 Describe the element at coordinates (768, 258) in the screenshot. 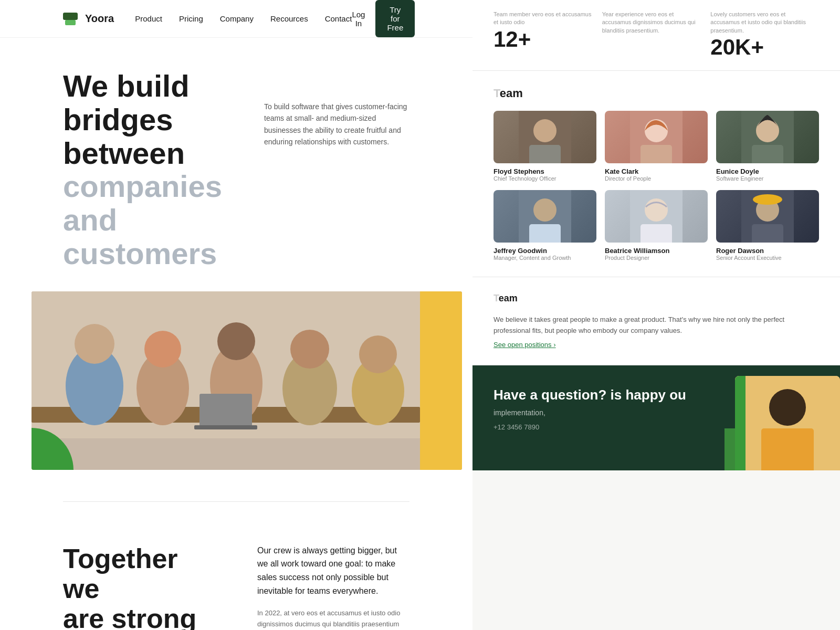

I see `team-role-roger: Senior Account Executive` at that location.